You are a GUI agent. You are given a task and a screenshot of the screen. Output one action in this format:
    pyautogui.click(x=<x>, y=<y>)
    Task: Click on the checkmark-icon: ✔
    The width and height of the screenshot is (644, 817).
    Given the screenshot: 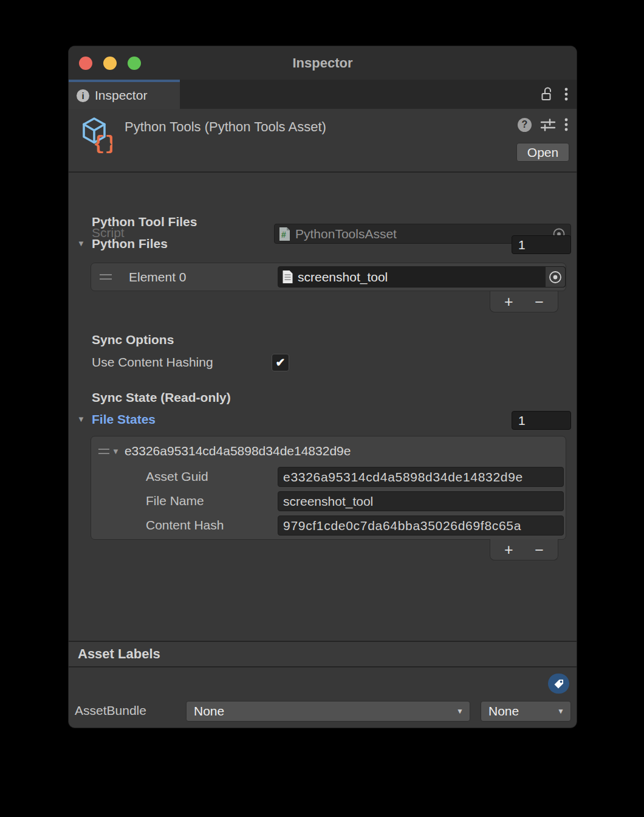 What is the action you would take?
    pyautogui.click(x=281, y=362)
    